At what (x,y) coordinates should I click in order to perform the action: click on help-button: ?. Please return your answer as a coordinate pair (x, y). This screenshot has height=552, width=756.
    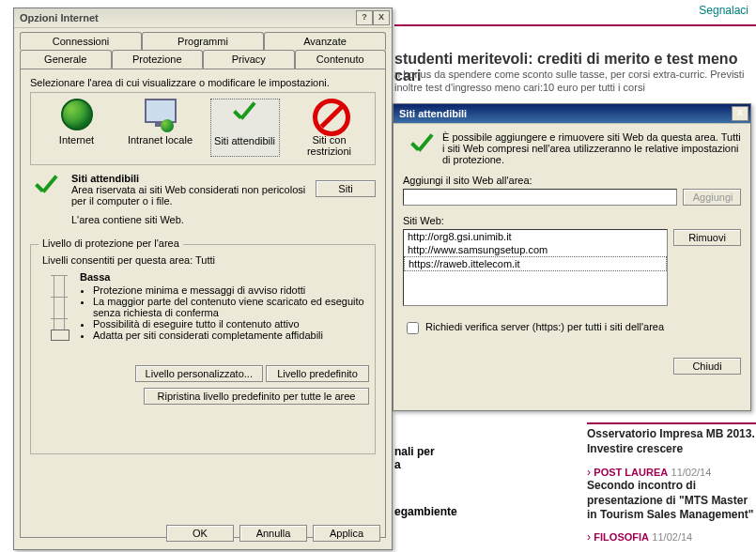
    Looking at the image, I should click on (364, 18).